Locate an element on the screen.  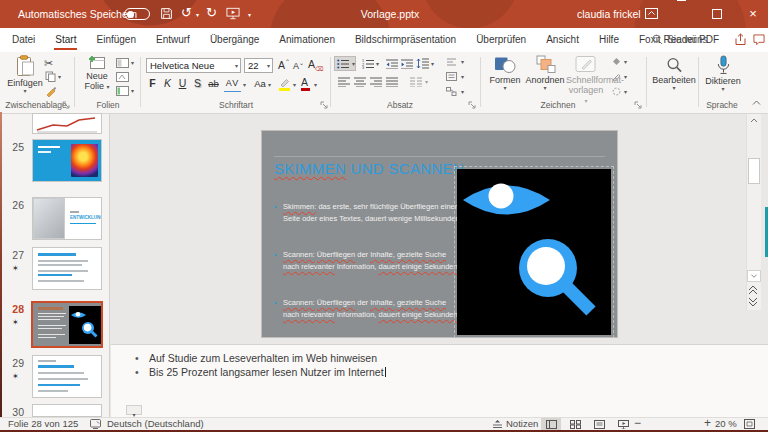
tab-entwurf: Entwurf is located at coordinates (173, 40).